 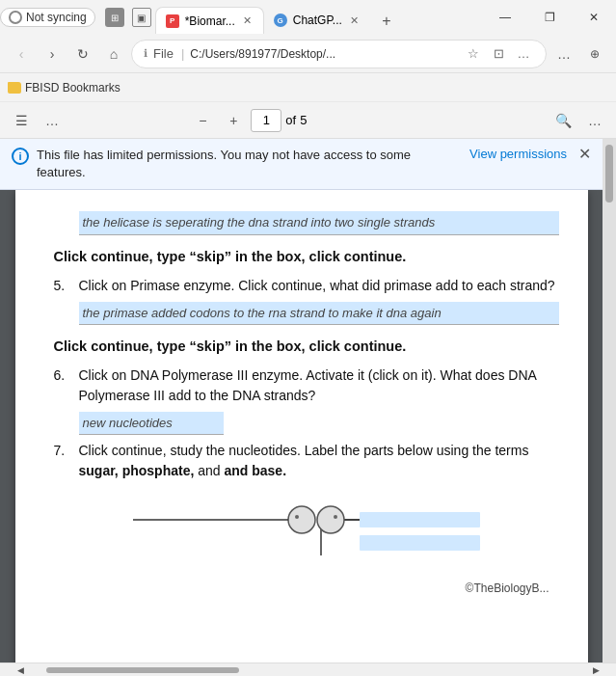 What do you see at coordinates (73, 88) in the screenshot?
I see `bookmarks-label: FBISD Bookmarks` at bounding box center [73, 88].